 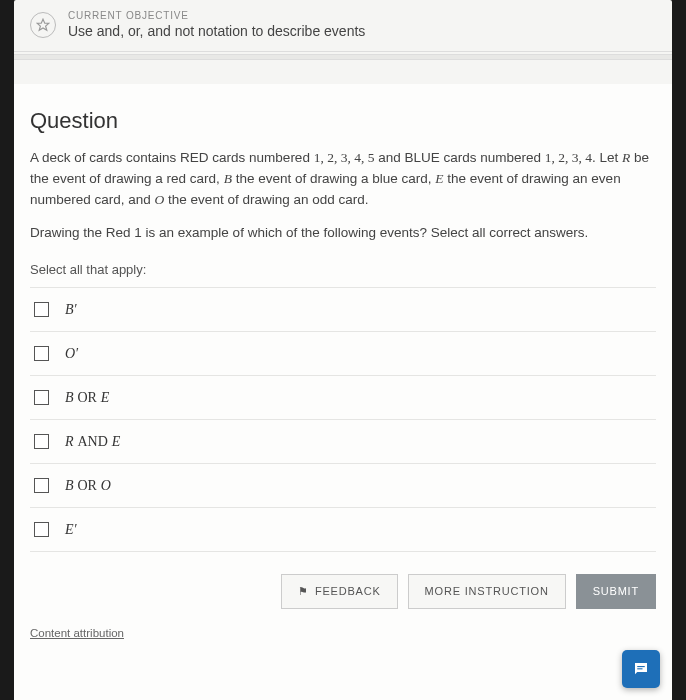 I want to click on chat-icon, so click(x=641, y=669).